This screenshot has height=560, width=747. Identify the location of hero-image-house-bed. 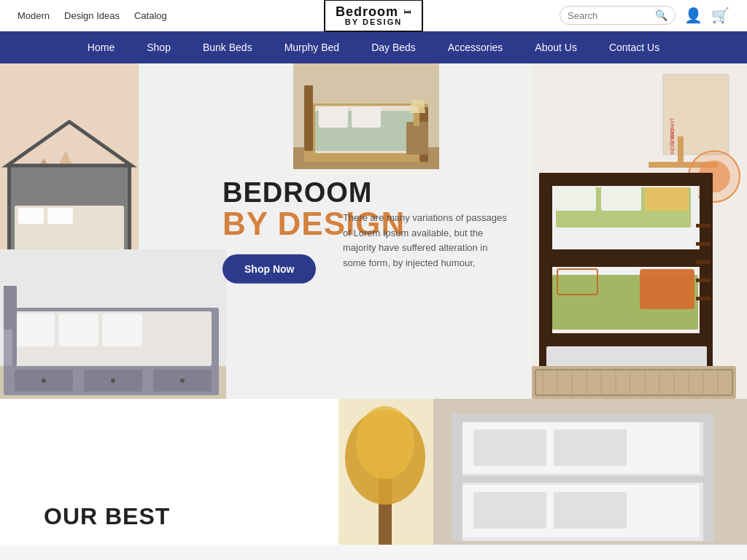
(69, 169).